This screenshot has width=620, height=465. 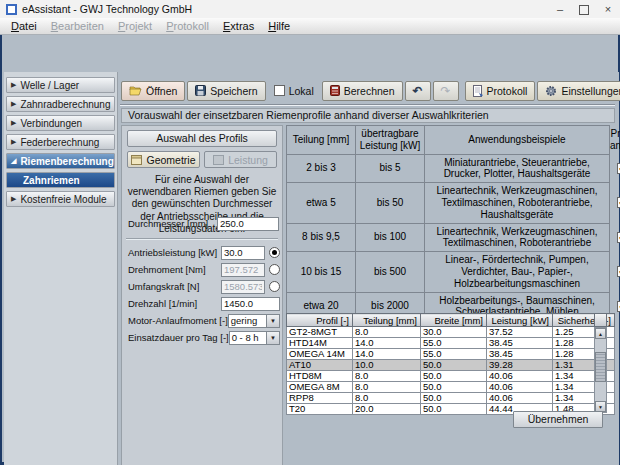 I want to click on diameter-label: Durchmesser [mm], so click(x=172, y=224).